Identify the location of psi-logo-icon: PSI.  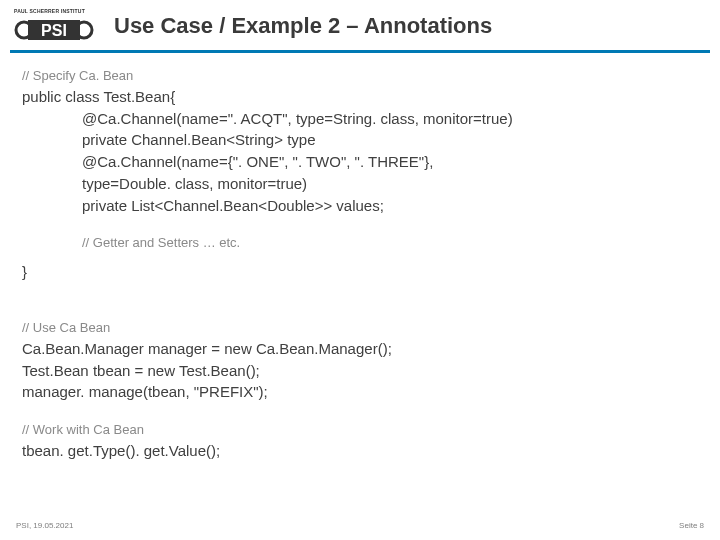
(54, 30).